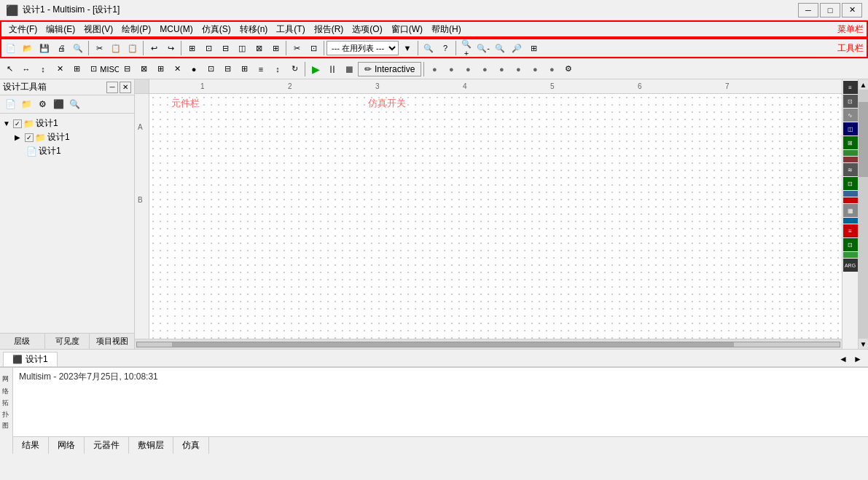 Image resolution: width=868 pixels, height=480 pixels. I want to click on tree-root-check: ✓, so click(17, 124).